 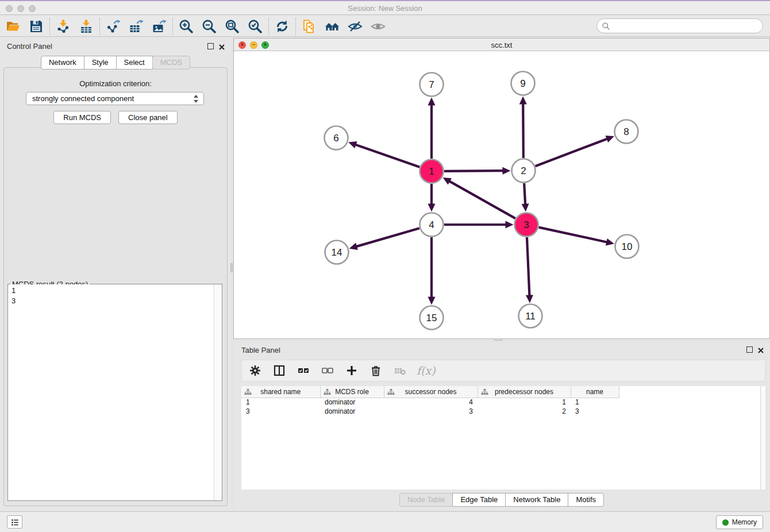 What do you see at coordinates (232, 268) in the screenshot?
I see `vertical-splitter-handle` at bounding box center [232, 268].